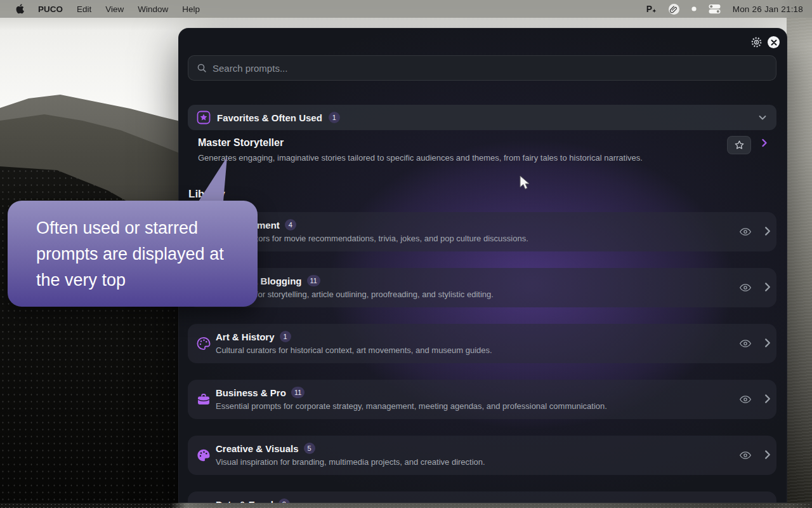 This screenshot has width=812, height=508. Describe the element at coordinates (768, 9) in the screenshot. I see `menu-bar-clock: Mon 26 Jan 21:18` at that location.